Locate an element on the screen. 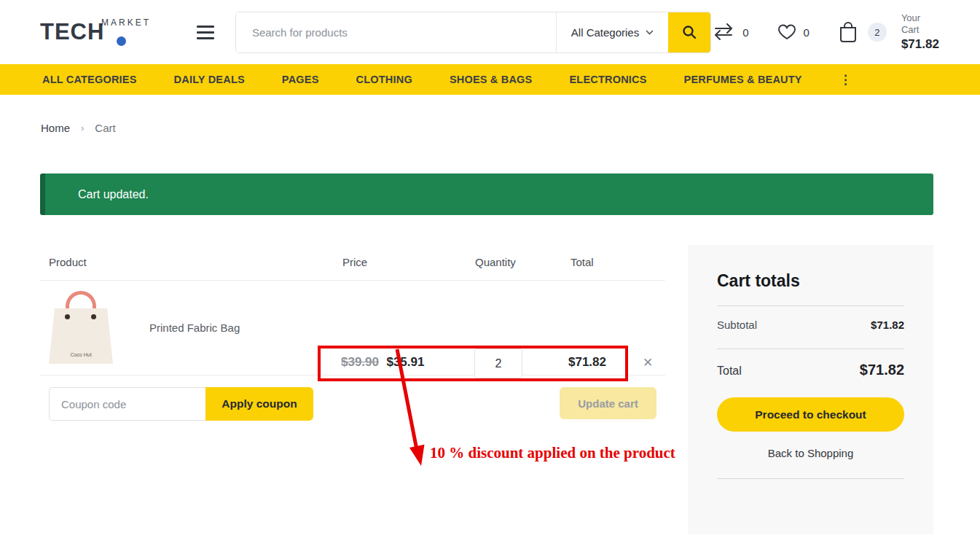 The image size is (980, 557). category-dropdown: All Categories is located at coordinates (612, 32).